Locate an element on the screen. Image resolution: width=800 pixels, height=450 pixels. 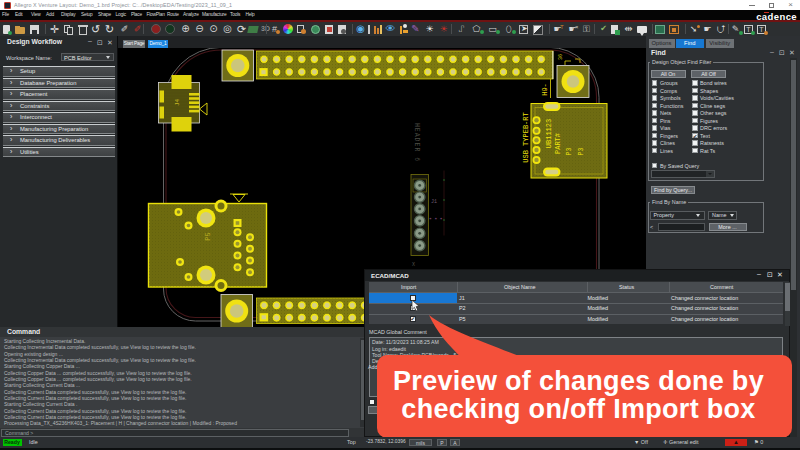
svg-text: 36 is located at coordinates (561, 56).